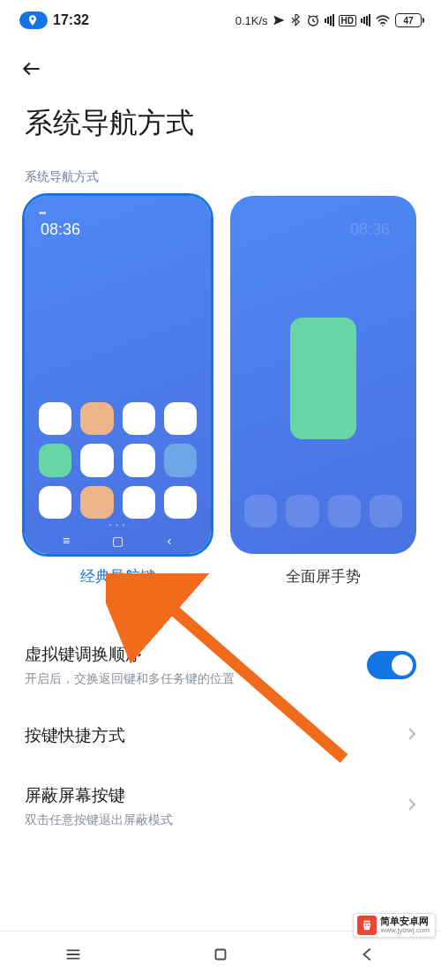 The image size is (441, 980). I want to click on back-button, so click(32, 69).